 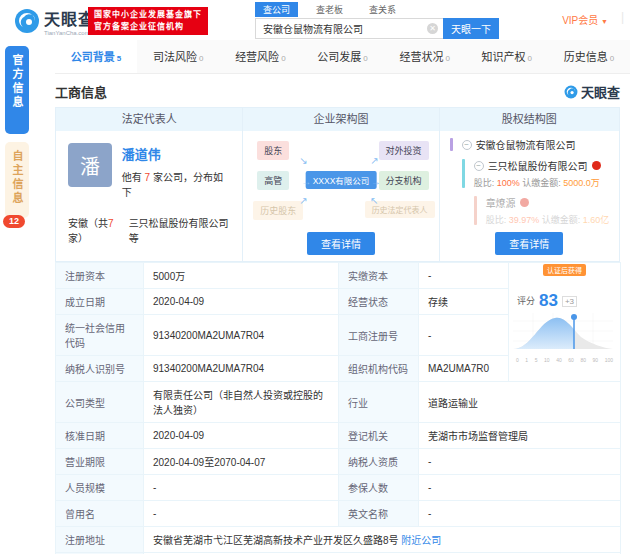 What do you see at coordinates (81, 92) in the screenshot?
I see `section-title: 工商信息` at bounding box center [81, 92].